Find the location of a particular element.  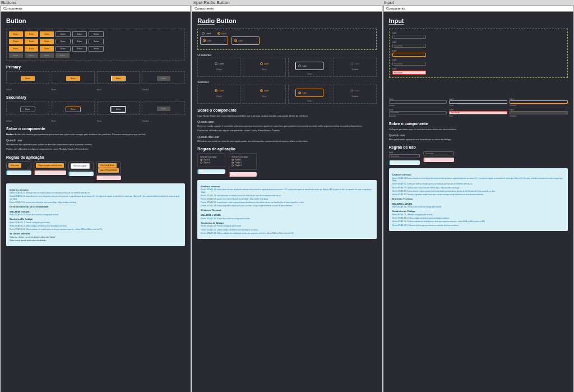

button-secondary-disabled: Button is located at coordinates (164, 109).